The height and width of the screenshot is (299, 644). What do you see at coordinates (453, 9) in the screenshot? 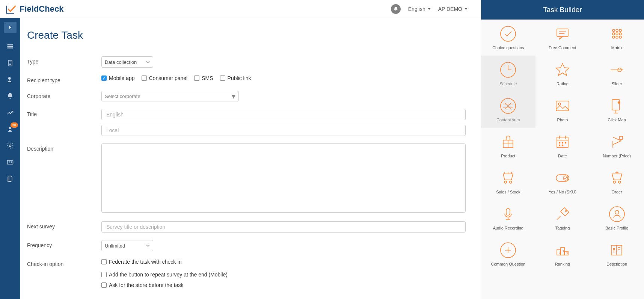
I see `account-dropdown: AP DEMO` at bounding box center [453, 9].